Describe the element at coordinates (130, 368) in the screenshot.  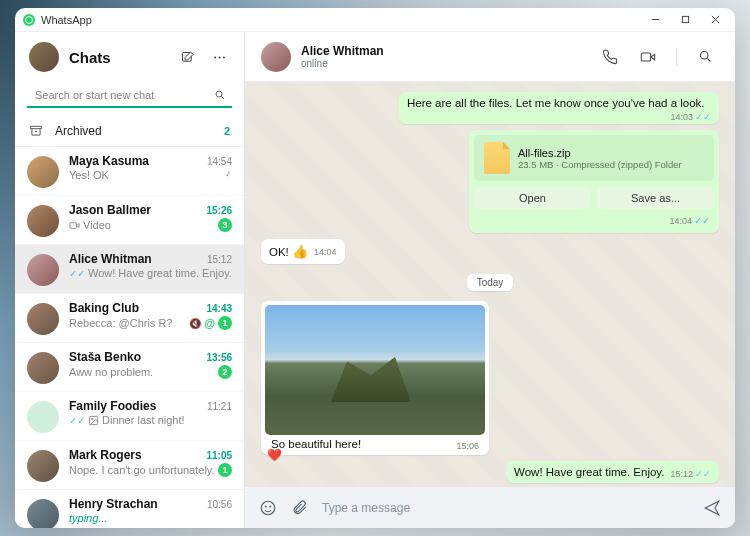
I see `chat-item: Staša Benko13:56Aww no problem.2` at that location.